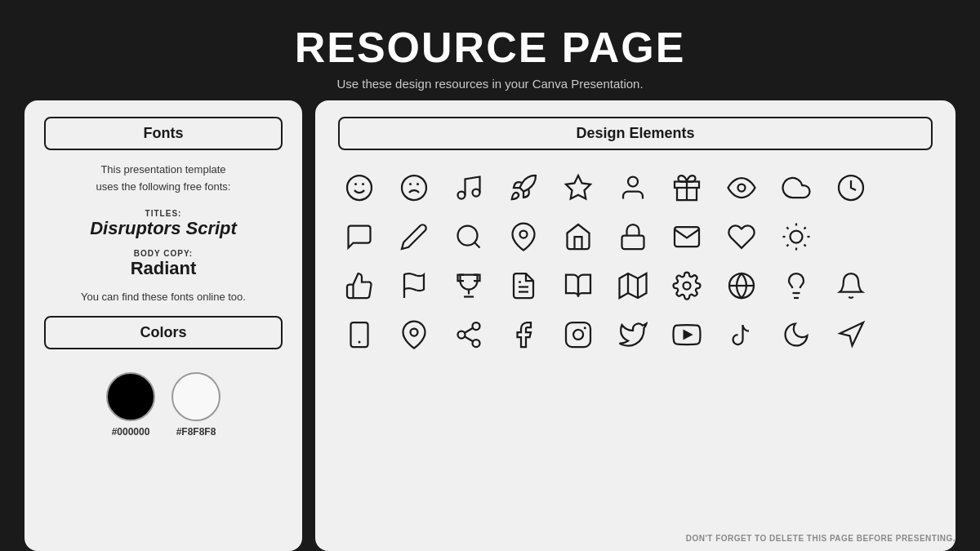  I want to click on color-swatches: #000000 #F8F8F8, so click(163, 405).